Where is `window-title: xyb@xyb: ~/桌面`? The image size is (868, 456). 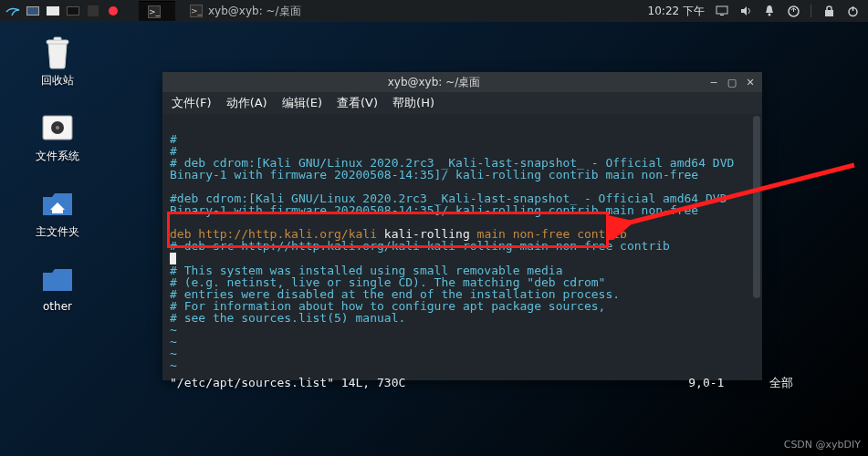
window-title: xyb@xyb: ~/桌面 is located at coordinates (434, 82).